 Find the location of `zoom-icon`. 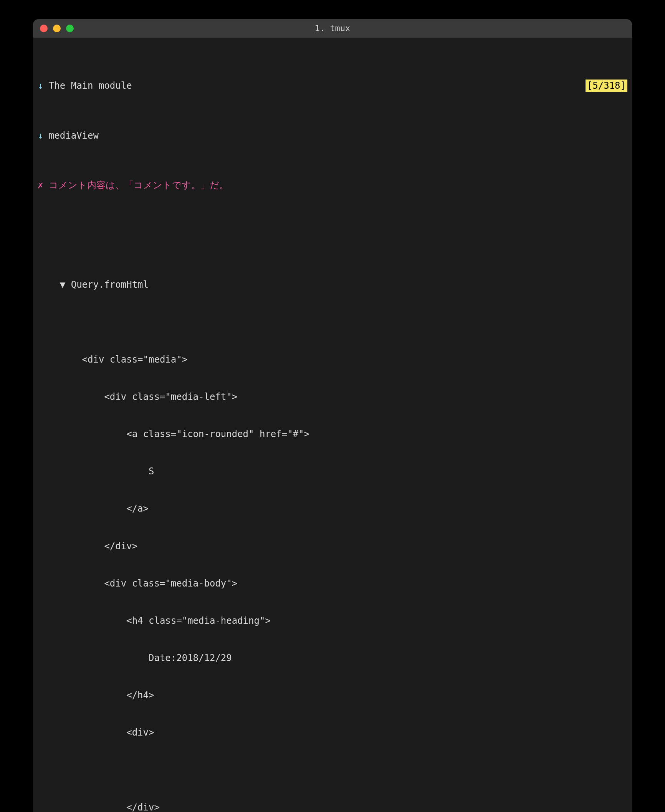

zoom-icon is located at coordinates (70, 28).